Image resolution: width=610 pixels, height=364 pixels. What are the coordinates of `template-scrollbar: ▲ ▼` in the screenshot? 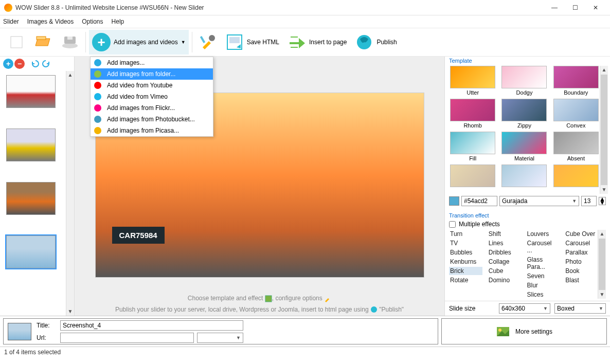 It's located at (604, 130).